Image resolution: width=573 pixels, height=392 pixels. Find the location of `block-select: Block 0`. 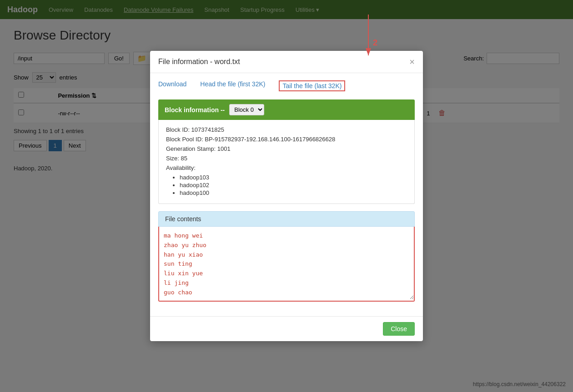

block-select: Block 0 is located at coordinates (246, 110).